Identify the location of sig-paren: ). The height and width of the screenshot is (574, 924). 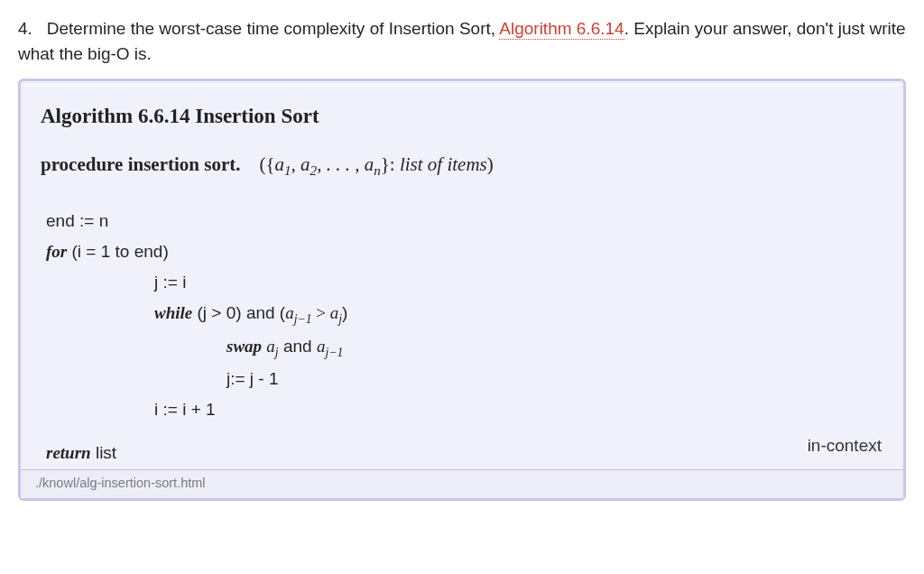
(491, 164).